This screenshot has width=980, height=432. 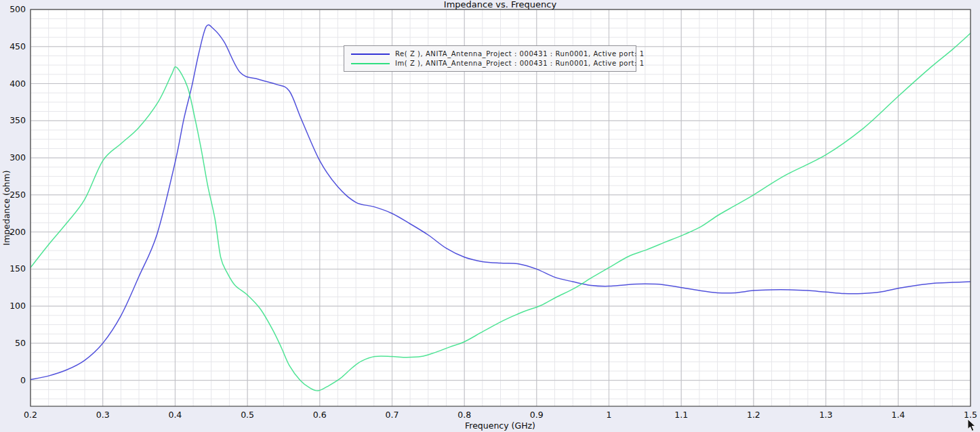 I want to click on y-tick-label: 500, so click(x=13, y=9).